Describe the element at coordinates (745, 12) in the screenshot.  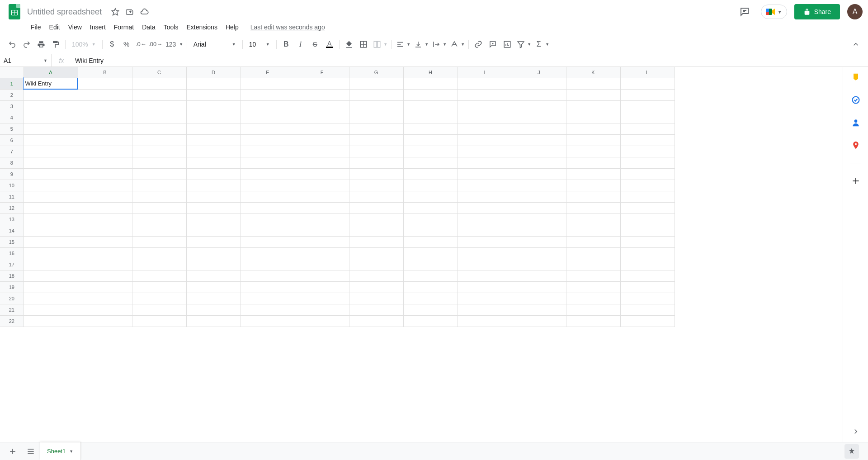
I see `comments-button` at that location.